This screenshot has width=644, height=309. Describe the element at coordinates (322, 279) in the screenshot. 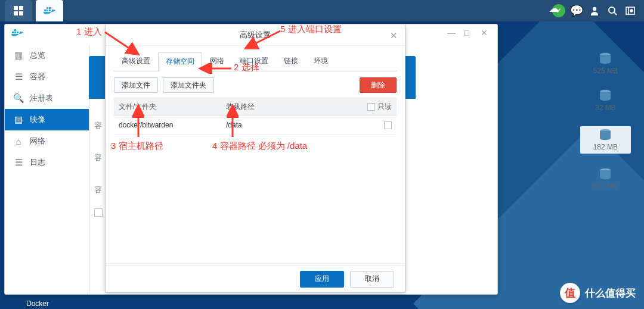

I see `apply-button: 应用` at that location.